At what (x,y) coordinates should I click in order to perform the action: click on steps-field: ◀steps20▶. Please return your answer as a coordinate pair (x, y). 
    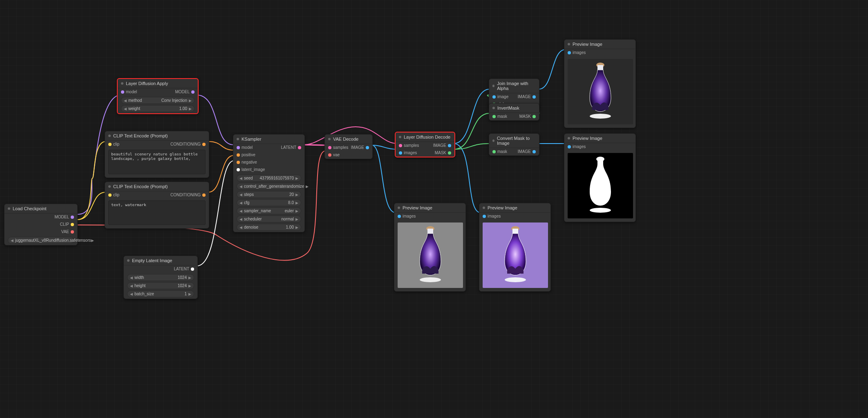
    Looking at the image, I should click on (269, 195).